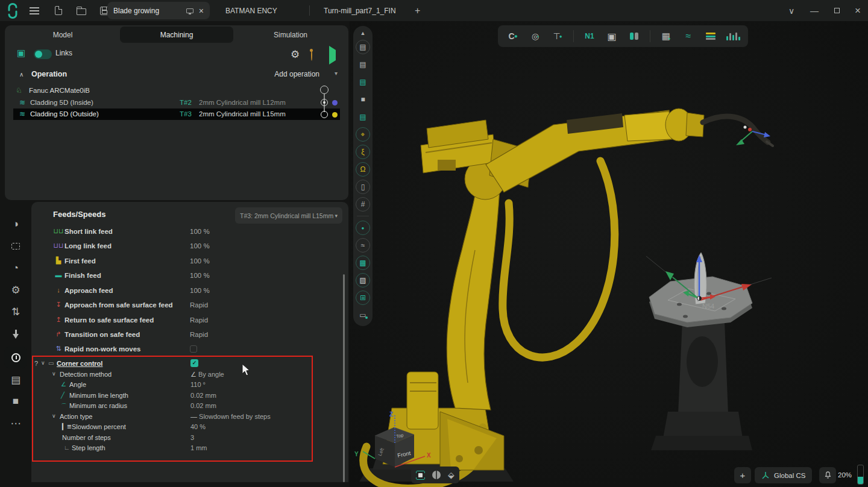 This screenshot has height=487, width=868. What do you see at coordinates (363, 263) in the screenshot?
I see `surfaces-visibility-button: ▩` at bounding box center [363, 263].